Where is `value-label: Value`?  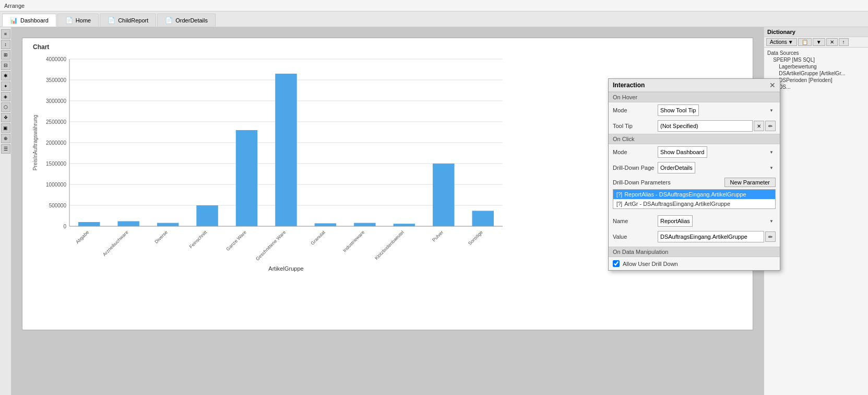 value-label: Value is located at coordinates (634, 237).